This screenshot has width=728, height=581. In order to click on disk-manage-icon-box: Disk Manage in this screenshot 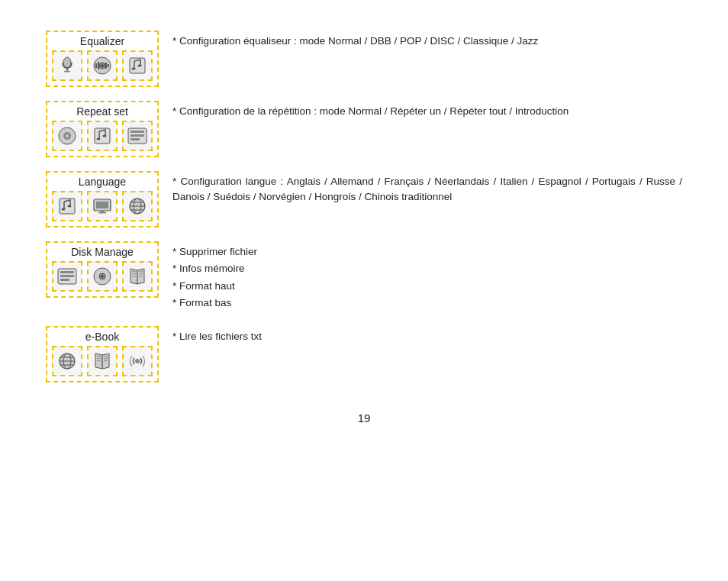, I will do `click(102, 270)`.